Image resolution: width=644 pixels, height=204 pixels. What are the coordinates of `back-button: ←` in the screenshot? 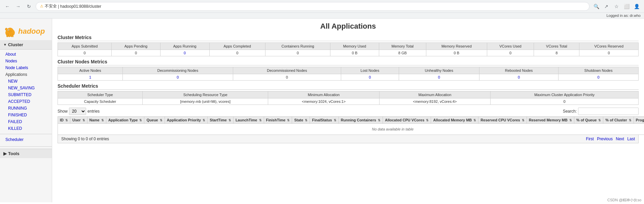 It's located at (7, 6).